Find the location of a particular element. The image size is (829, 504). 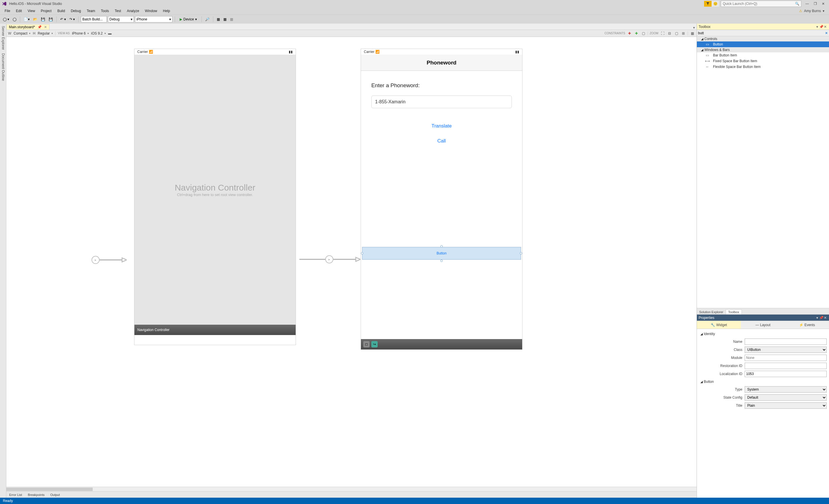

menu-view: View is located at coordinates (32, 11).